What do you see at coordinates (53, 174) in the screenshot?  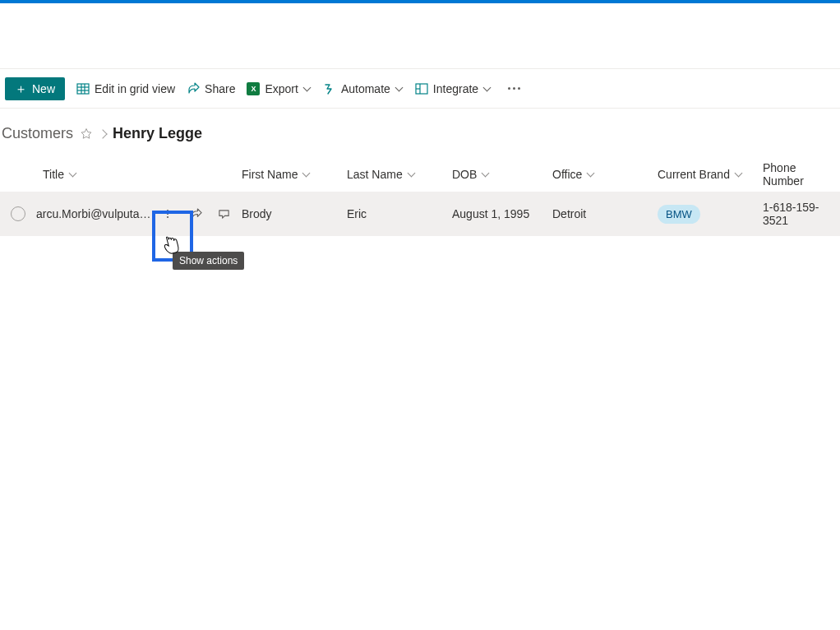 I see `column-label: Title` at bounding box center [53, 174].